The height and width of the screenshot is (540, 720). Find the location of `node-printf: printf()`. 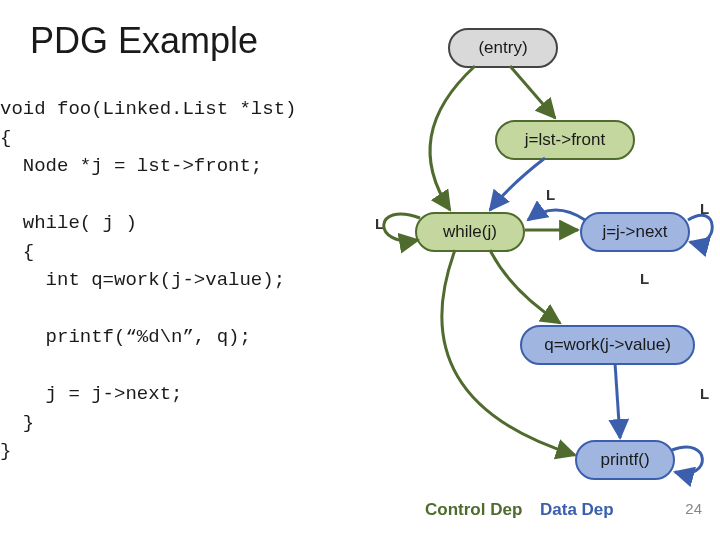

node-printf: printf() is located at coordinates (625, 460).